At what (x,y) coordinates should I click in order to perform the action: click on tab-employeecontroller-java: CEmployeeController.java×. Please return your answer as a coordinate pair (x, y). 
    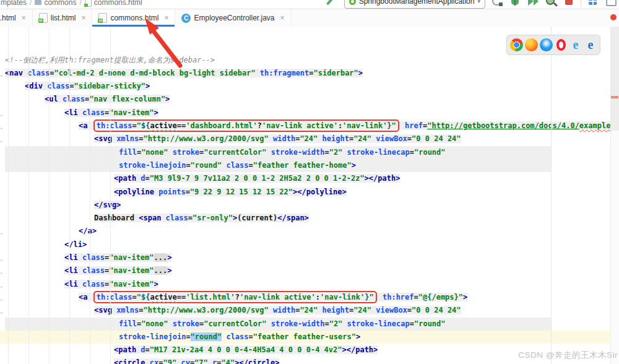
    Looking at the image, I should click on (233, 18).